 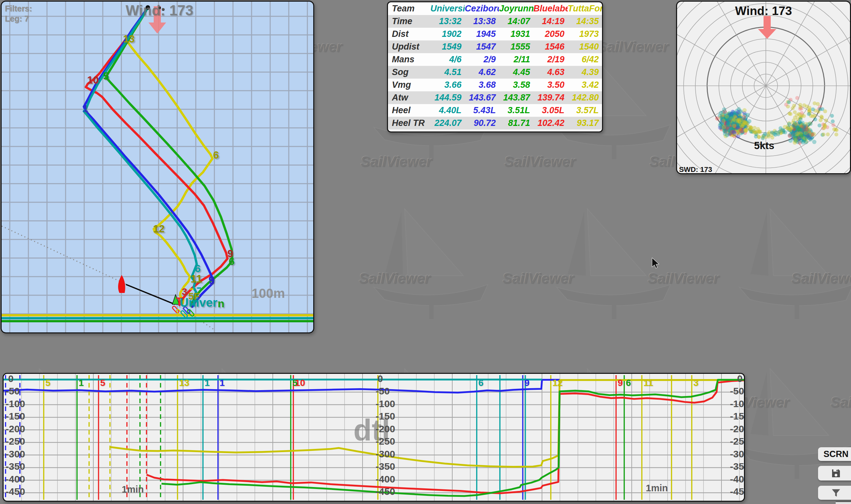 What do you see at coordinates (212, 280) in the screenshot?
I see `map-label: 9` at bounding box center [212, 280].